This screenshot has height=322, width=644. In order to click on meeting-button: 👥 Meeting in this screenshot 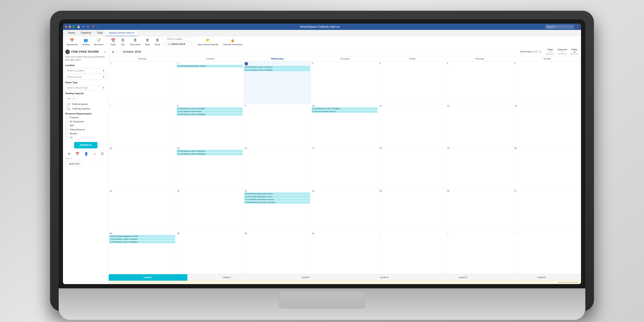, I will do `click(86, 42)`.